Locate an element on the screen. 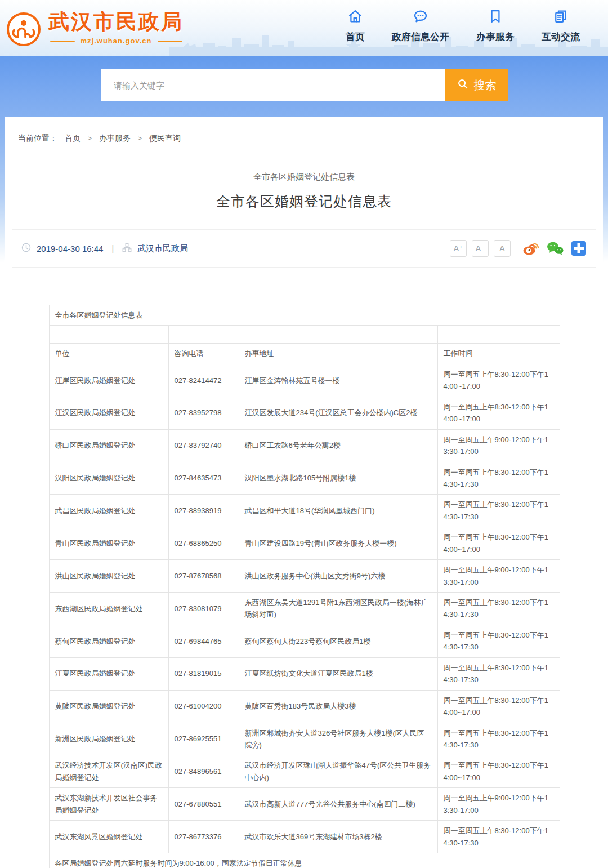 Image resolution: width=608 pixels, height=868 pixels. cell-unit: 武昌区民政局婚姻登记处 is located at coordinates (109, 511).